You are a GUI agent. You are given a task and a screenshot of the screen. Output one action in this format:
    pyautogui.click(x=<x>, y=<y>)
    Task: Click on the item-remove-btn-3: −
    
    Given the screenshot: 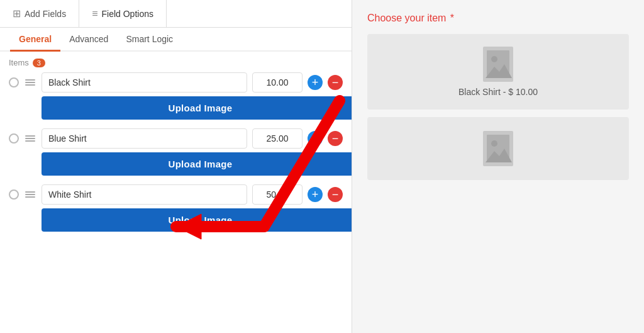 What is the action you would take?
    pyautogui.click(x=335, y=195)
    